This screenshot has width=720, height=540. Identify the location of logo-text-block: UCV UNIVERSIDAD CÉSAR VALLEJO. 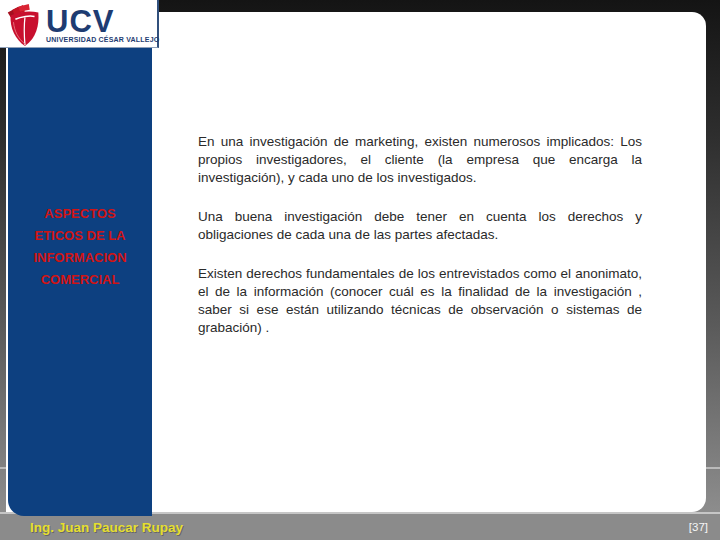
(102, 25).